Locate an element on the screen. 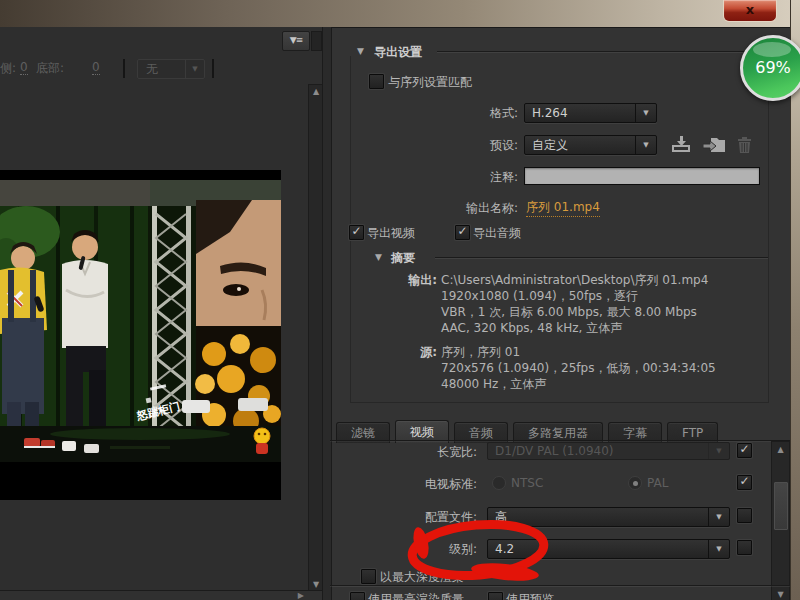  use-previews-label: 使用预览 is located at coordinates (530, 596).